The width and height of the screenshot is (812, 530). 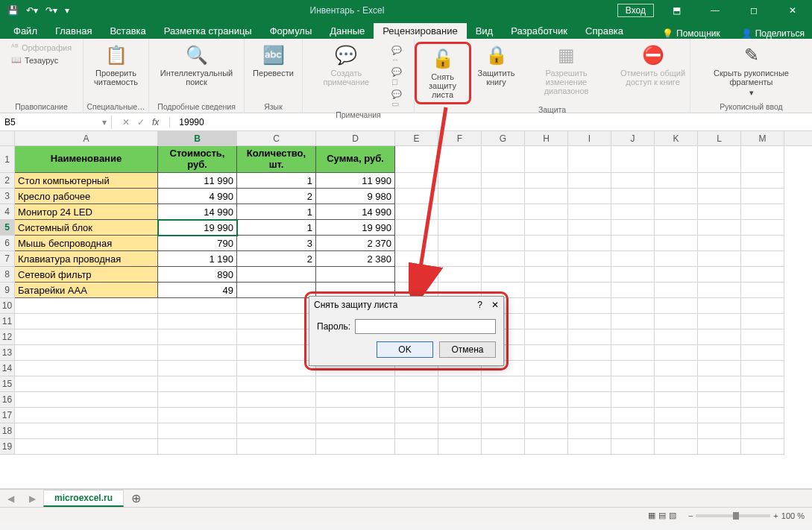 I want to click on thesaurus-button: 📖Тезаурус, so click(x=34, y=60).